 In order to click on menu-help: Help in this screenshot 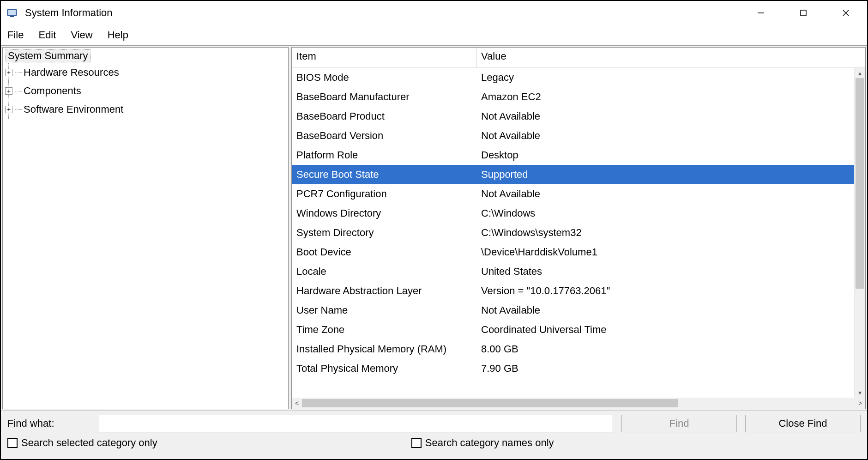, I will do `click(118, 35)`.